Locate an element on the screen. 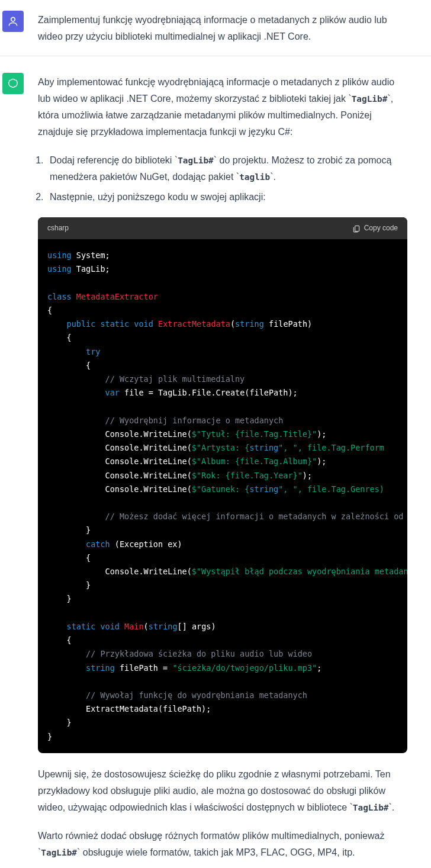 This screenshot has width=431, height=868. intro-text-pre: Aby implementować funkcję wyodrębniającą… is located at coordinates (216, 90).